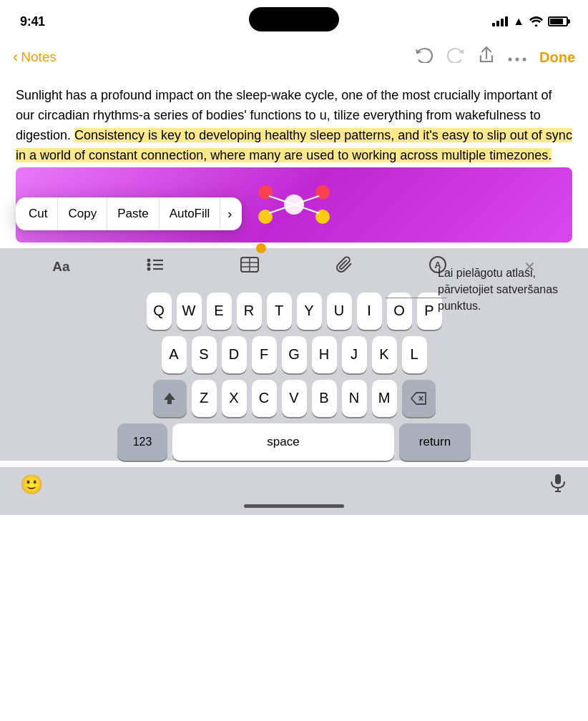 The image size is (588, 721). What do you see at coordinates (415, 355) in the screenshot?
I see `key-l: L` at bounding box center [415, 355].